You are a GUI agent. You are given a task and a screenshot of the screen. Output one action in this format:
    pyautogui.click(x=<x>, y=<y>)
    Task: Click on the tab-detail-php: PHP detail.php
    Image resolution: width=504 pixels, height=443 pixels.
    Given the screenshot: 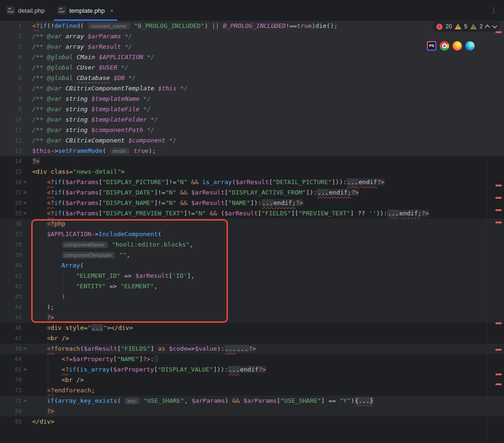 What is the action you would take?
    pyautogui.click(x=26, y=10)
    